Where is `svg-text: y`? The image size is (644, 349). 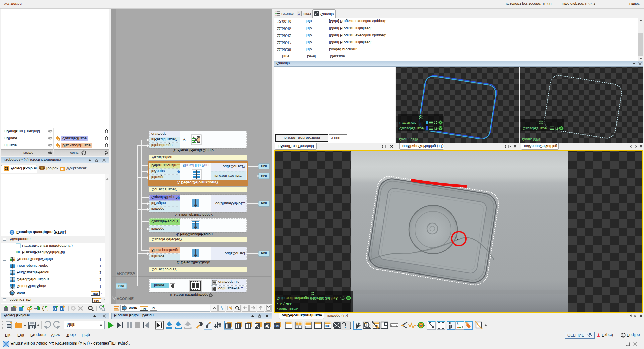 svg-text: y is located at coordinates (458, 324).